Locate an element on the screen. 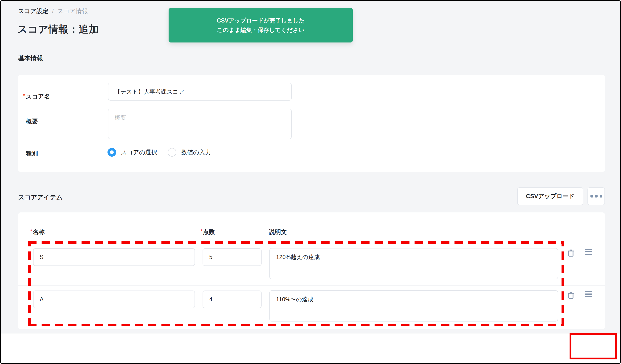  radio-option-label: 数値の入力 is located at coordinates (196, 152).